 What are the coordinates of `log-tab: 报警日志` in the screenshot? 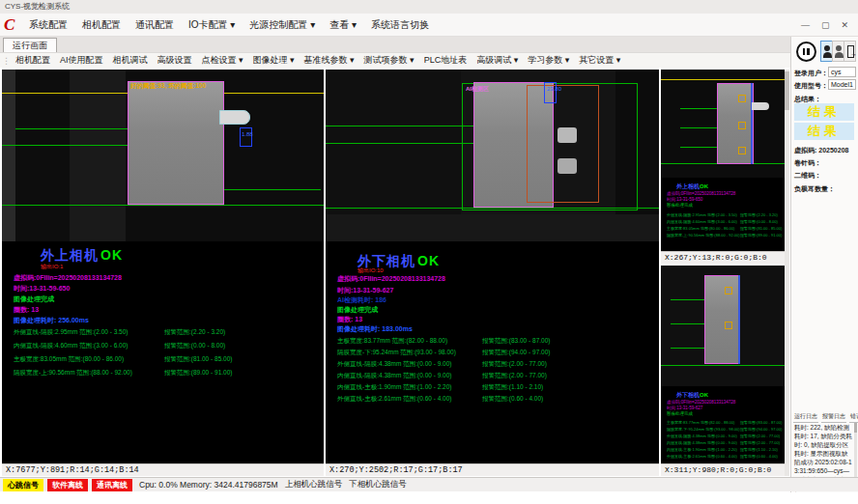 It's located at (834, 417).